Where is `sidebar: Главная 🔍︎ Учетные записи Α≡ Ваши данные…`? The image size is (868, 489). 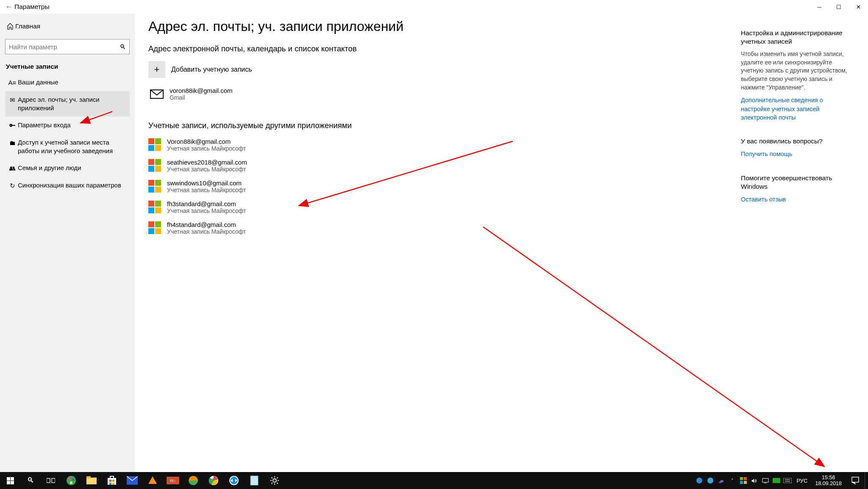
sidebar: Главная 🔍︎ Учетные записи Α≡ Ваши данные… is located at coordinates (67, 243).